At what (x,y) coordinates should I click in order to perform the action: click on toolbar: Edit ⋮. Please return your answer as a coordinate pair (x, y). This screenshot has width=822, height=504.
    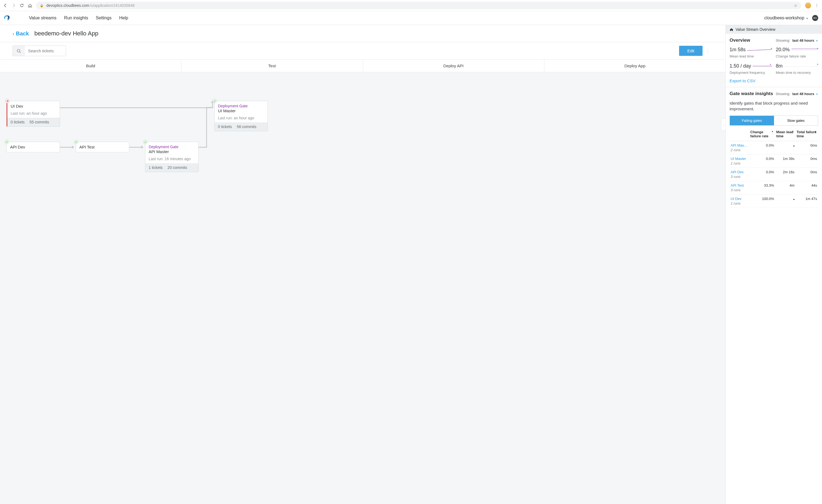
    Looking at the image, I should click on (363, 51).